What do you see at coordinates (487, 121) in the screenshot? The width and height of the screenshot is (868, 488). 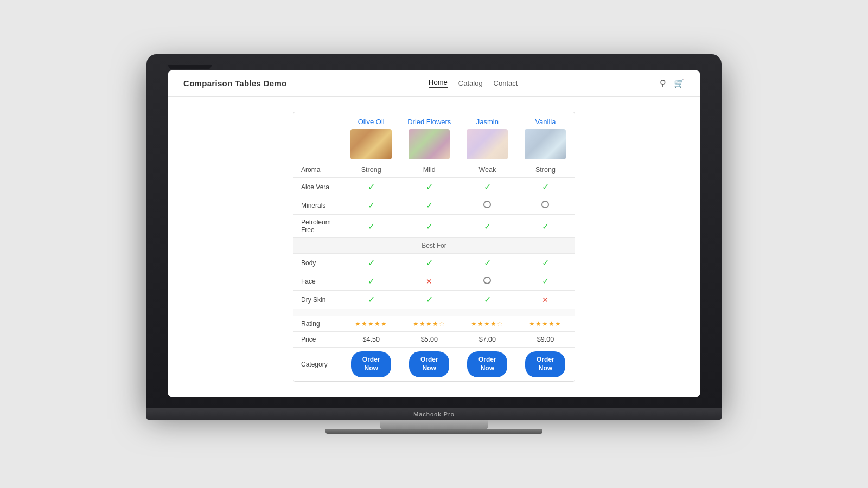 I see `product-name-jasmin: Jasmin` at bounding box center [487, 121].